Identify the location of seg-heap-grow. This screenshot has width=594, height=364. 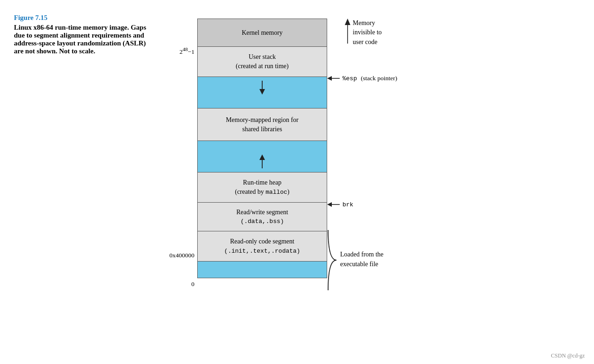
(262, 157).